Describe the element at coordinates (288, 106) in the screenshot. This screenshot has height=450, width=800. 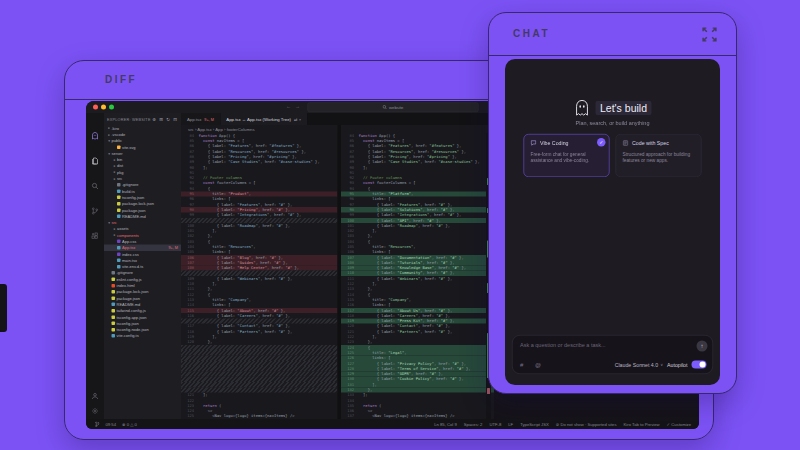
I see `nav-back-icon: ←` at that location.